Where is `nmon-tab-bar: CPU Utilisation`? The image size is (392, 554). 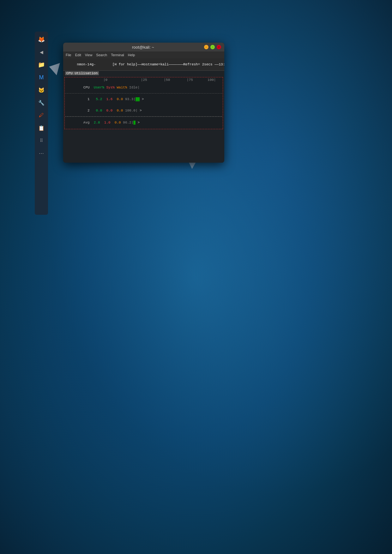 nmon-tab-bar: CPU Utilisation is located at coordinates (144, 73).